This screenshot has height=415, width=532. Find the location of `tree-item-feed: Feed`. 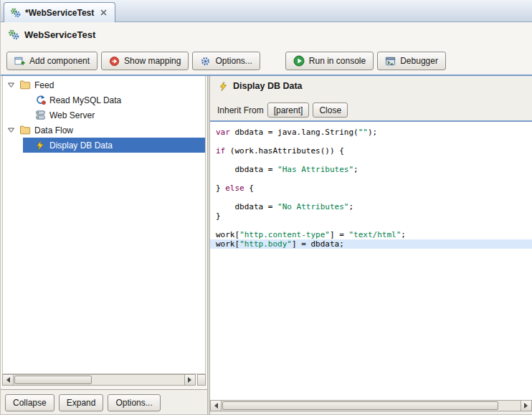

tree-item-feed: Feed is located at coordinates (104, 85).